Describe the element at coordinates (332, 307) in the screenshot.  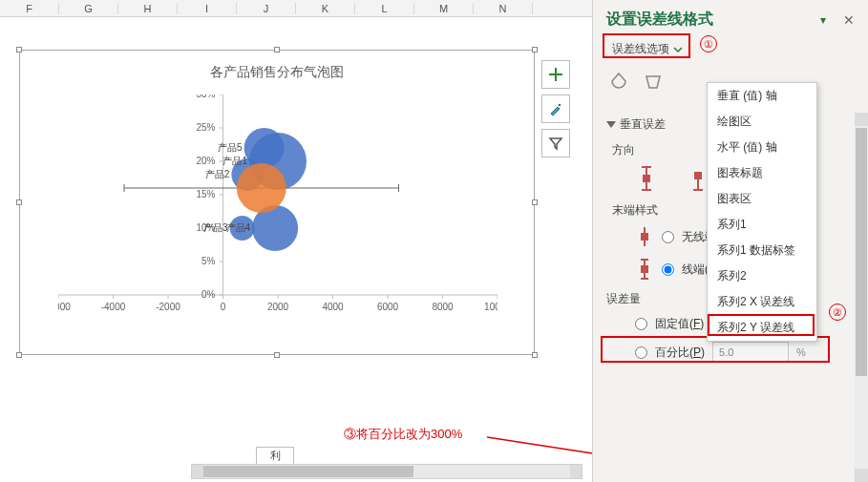
I see `svg-text: 4000` at that location.